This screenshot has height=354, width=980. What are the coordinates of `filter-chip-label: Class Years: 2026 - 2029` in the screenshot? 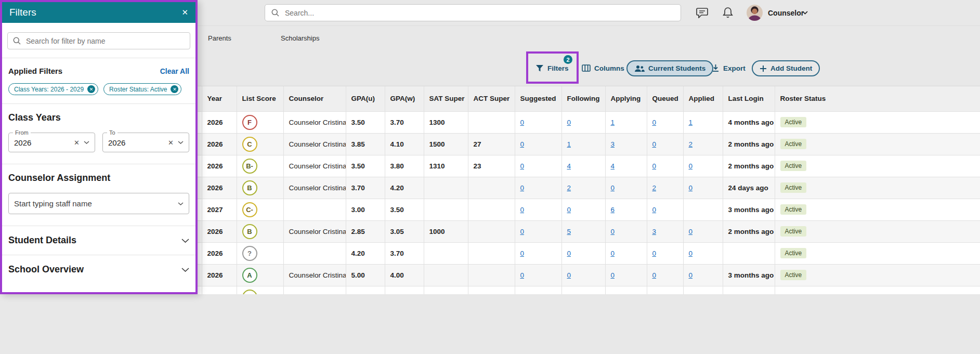 It's located at (49, 89).